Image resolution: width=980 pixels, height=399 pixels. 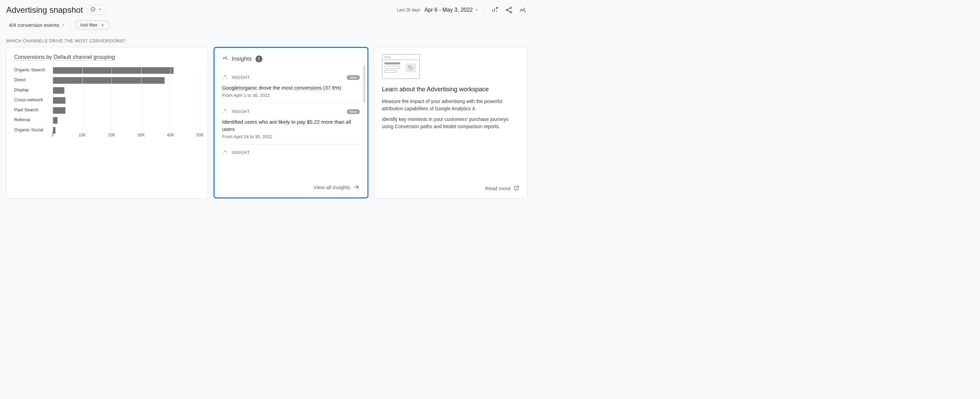 I want to click on plus-icon, so click(x=103, y=25).